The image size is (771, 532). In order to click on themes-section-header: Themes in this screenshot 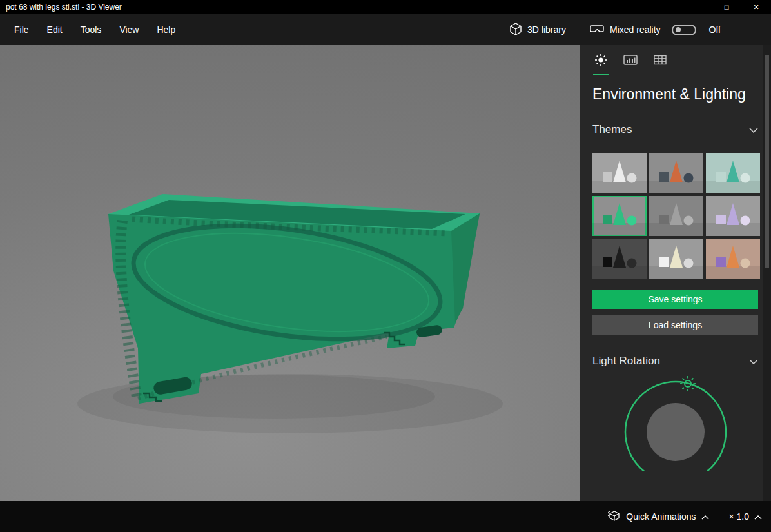, I will do `click(676, 130)`.